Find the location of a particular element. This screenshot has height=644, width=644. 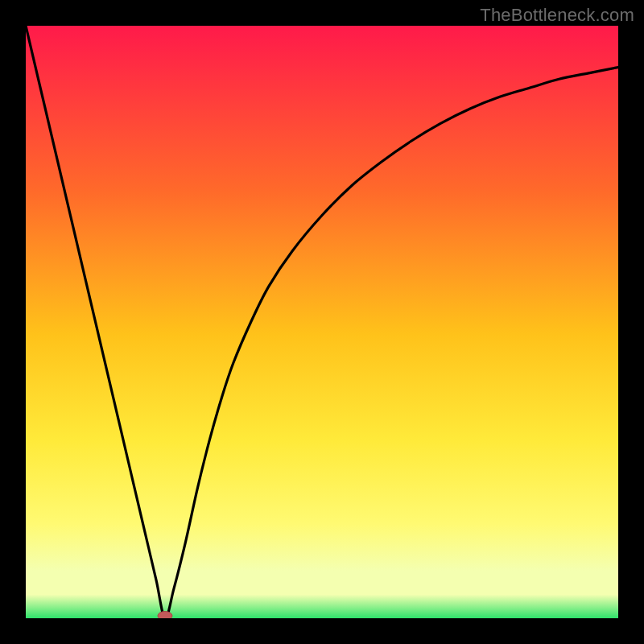

min-marker is located at coordinates (165, 615).